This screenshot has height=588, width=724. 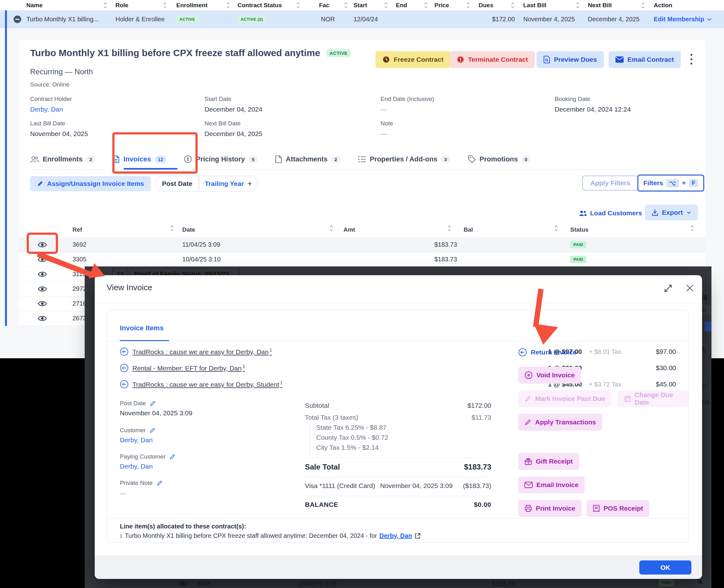 What do you see at coordinates (671, 183) in the screenshot?
I see `filters-button: Filters ⌥ + F` at bounding box center [671, 183].